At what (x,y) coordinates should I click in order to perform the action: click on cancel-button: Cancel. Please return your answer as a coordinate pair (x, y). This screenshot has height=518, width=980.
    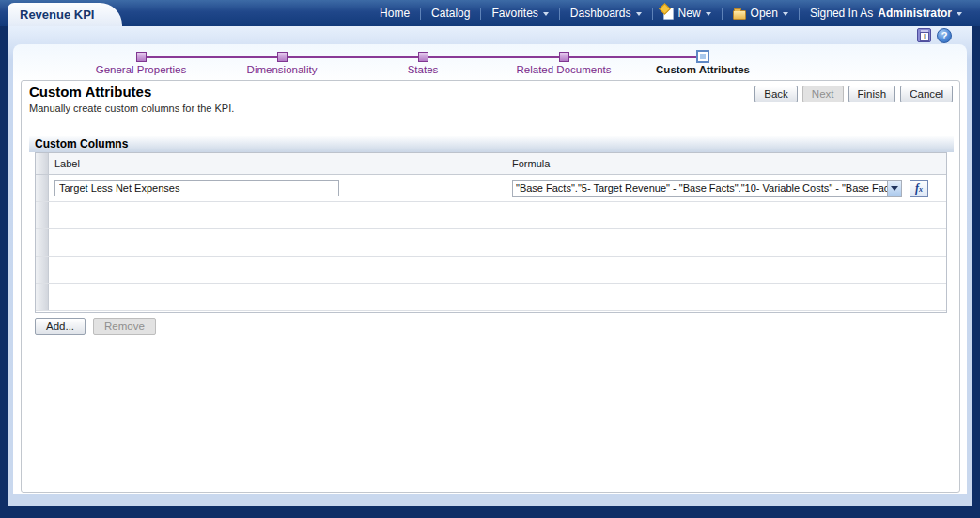
    Looking at the image, I should click on (926, 94).